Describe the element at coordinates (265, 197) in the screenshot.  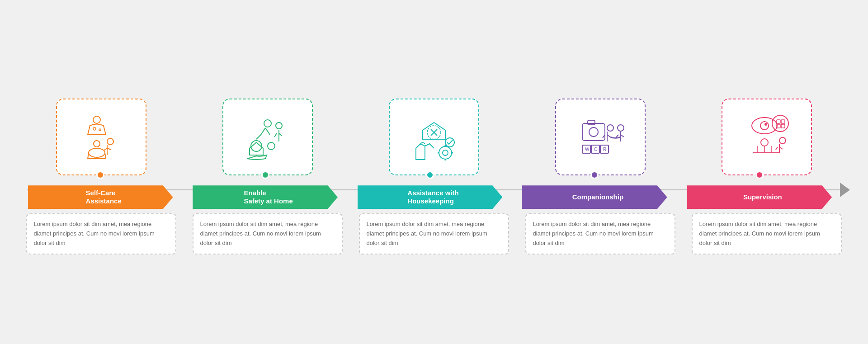
I see `arrow-safety: Enable Safety at Home` at that location.